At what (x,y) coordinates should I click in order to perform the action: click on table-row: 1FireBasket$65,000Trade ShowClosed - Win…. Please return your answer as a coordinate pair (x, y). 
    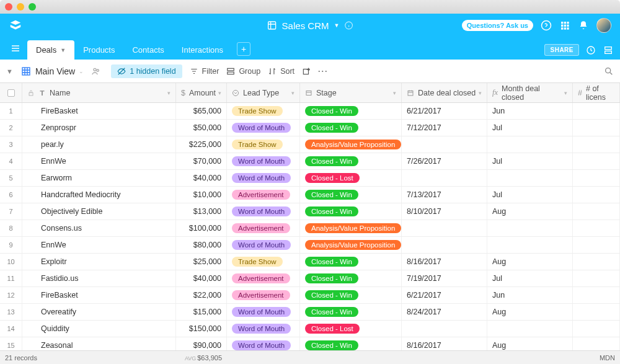
    Looking at the image, I should click on (310, 112).